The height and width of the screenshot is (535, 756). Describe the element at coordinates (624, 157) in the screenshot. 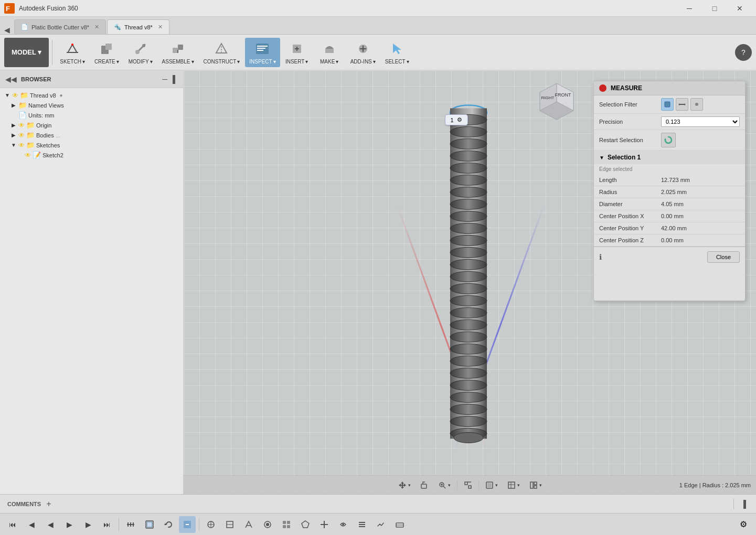

I see `section1-label: Selection 1` at that location.